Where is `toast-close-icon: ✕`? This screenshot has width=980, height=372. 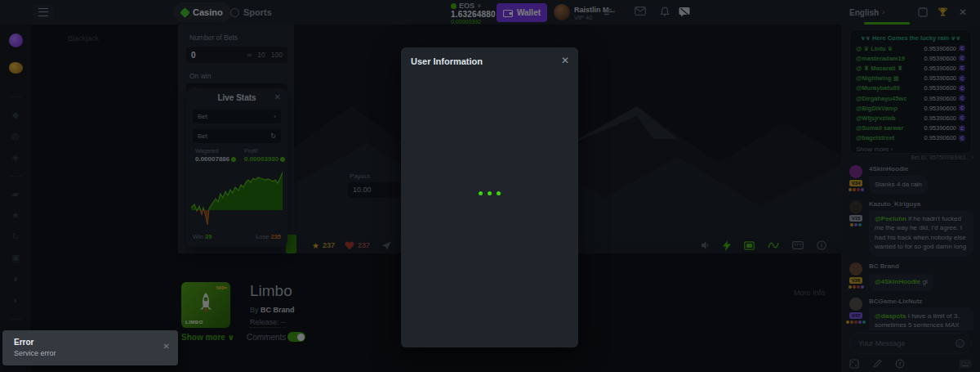
toast-close-icon: ✕ is located at coordinates (167, 347).